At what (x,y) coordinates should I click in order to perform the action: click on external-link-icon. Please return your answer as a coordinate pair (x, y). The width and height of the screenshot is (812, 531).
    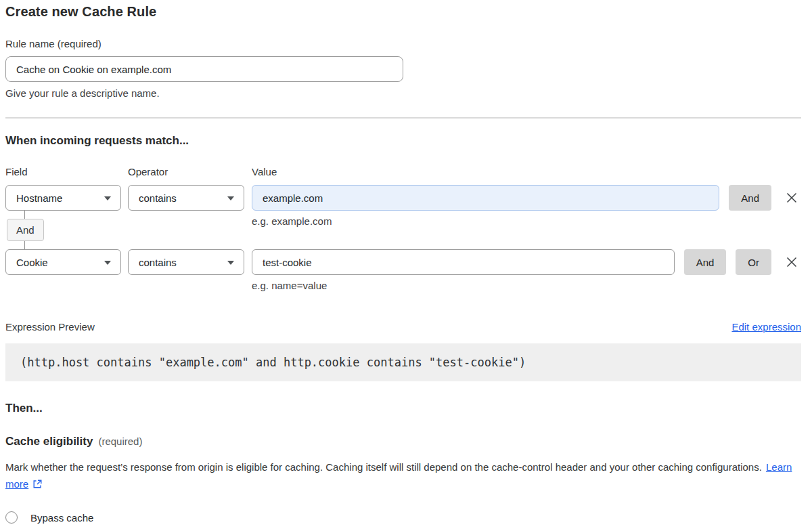
    Looking at the image, I should click on (38, 484).